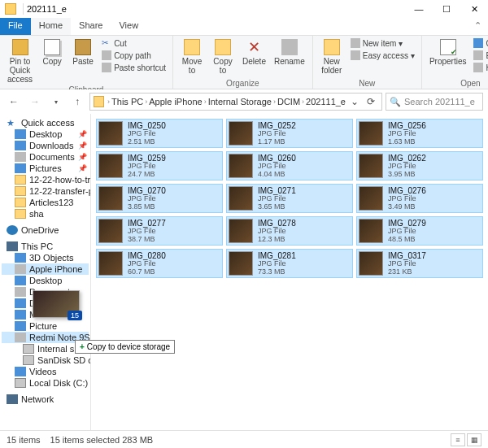 This screenshot has height=448, width=488. I want to click on window-minimize-button: —, so click(419, 9).